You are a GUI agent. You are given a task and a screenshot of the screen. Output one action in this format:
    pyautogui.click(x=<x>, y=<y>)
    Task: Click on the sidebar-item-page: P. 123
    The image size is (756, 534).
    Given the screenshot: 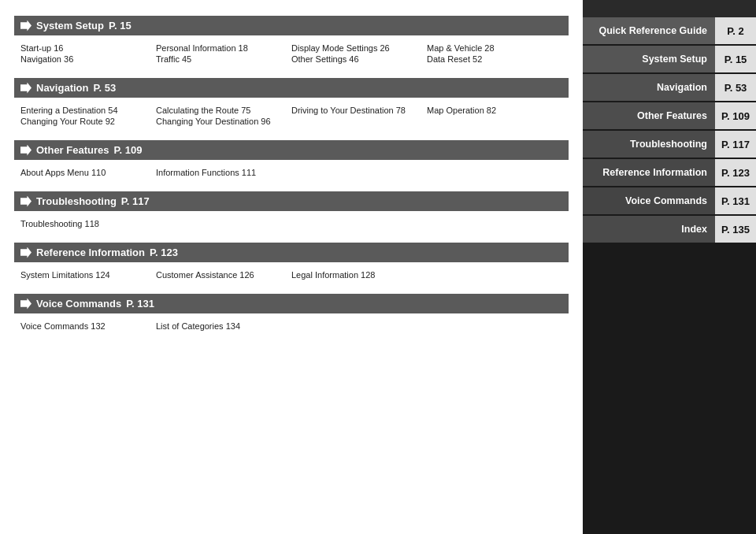 What is the action you would take?
    pyautogui.click(x=736, y=172)
    